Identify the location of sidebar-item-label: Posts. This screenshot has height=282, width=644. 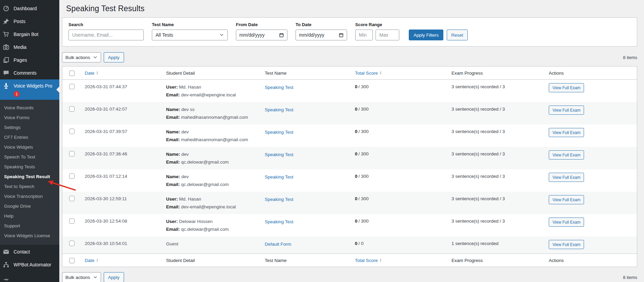
(20, 21).